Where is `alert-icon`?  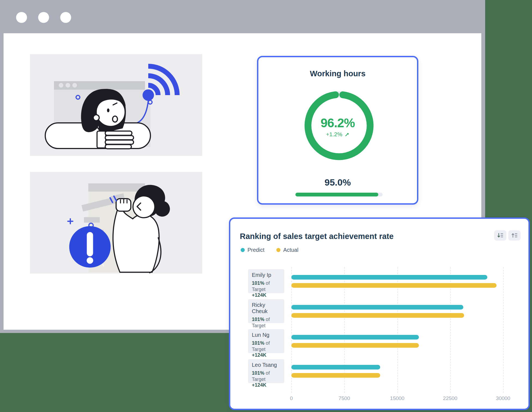
alert-icon is located at coordinates (90, 247).